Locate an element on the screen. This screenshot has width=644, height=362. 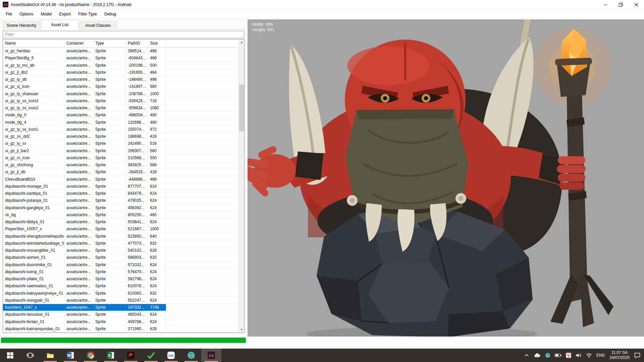
cell-pathid: 523850... is located at coordinates (137, 236).